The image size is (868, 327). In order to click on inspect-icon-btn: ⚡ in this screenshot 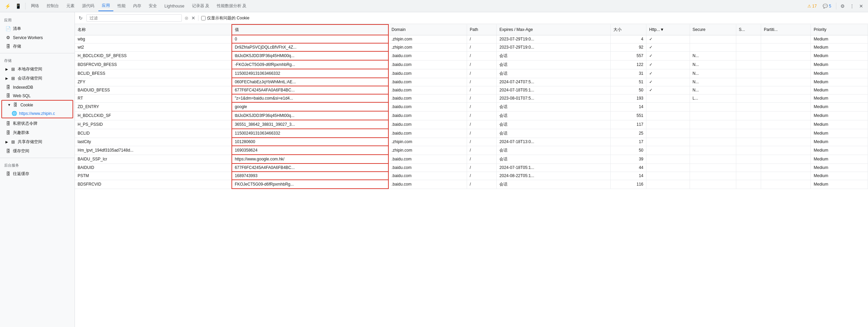, I will do `click(7, 6)`.